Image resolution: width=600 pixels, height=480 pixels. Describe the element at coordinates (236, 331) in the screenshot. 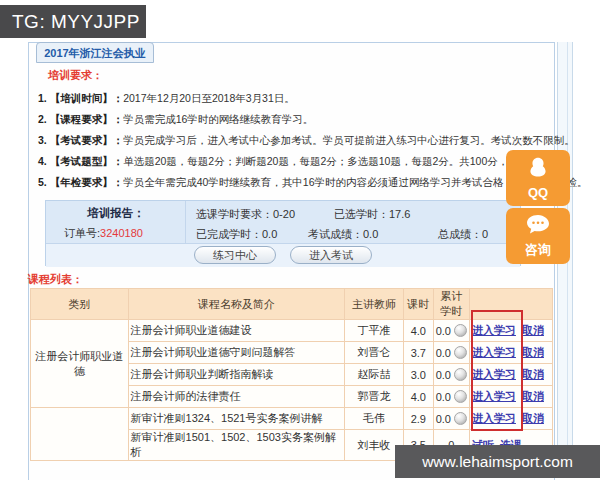

I see `course-name: 注册会计师职业道德建设` at that location.